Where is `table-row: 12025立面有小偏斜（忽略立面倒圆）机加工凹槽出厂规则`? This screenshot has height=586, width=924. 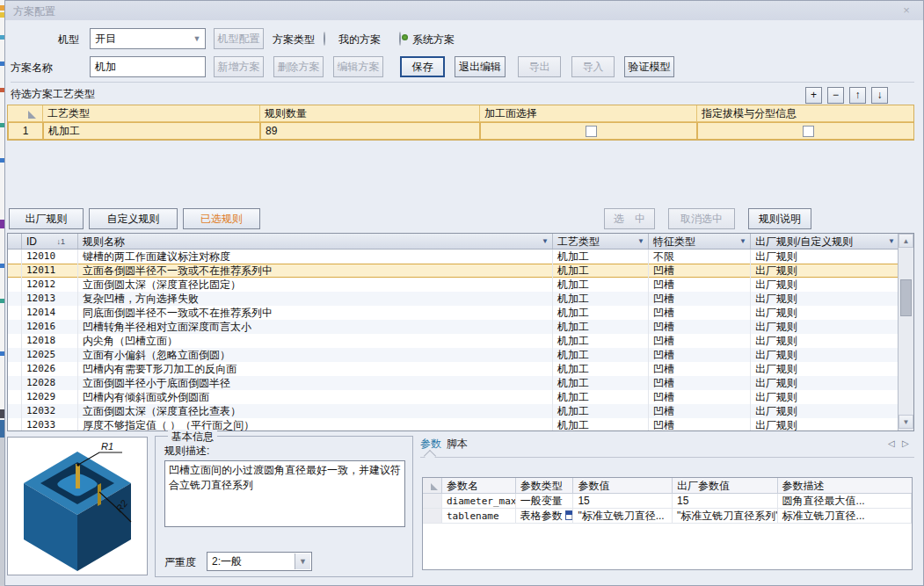 table-row: 12025立面有小偏斜（忽略立面倒圆）机加工凹槽出厂规则 is located at coordinates (461, 355).